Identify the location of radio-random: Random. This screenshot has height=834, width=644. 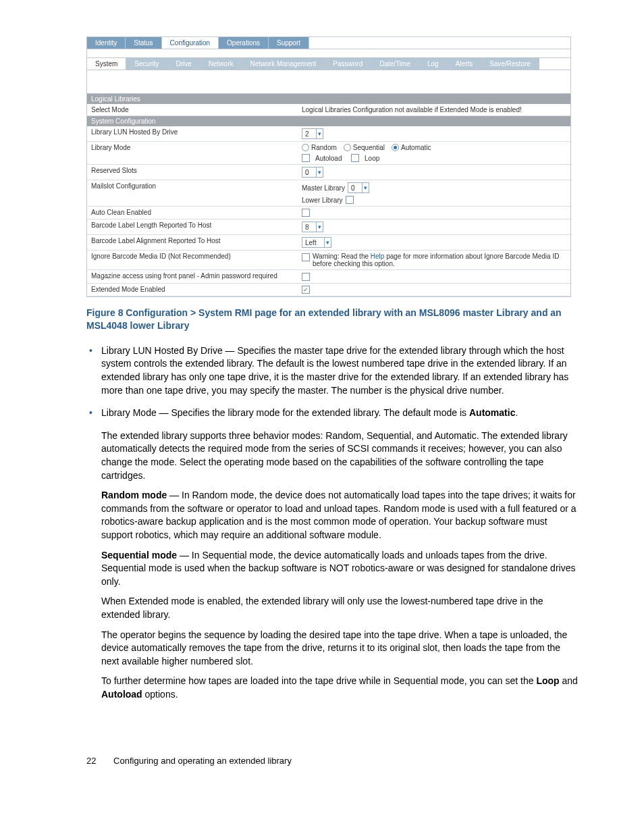
(319, 147).